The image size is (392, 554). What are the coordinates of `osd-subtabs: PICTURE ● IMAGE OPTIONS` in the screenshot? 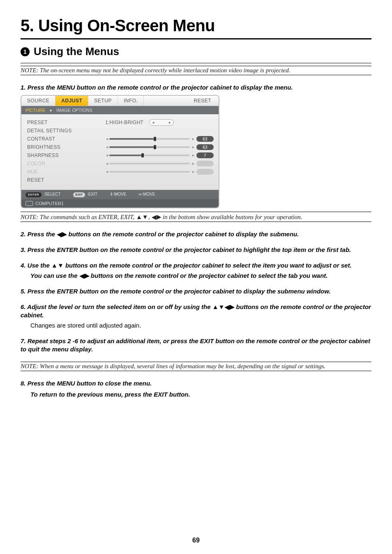 It's located at (120, 110).